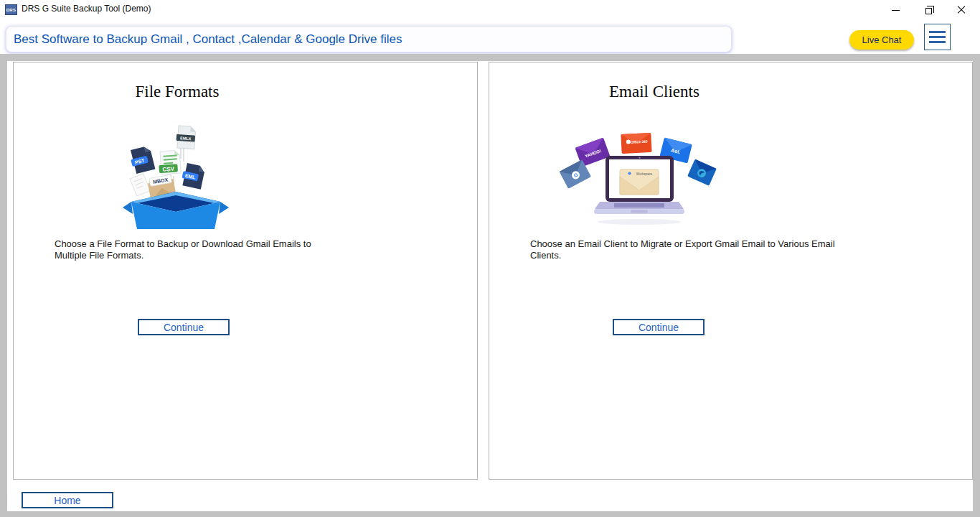 The height and width of the screenshot is (517, 980). Describe the element at coordinates (895, 10) in the screenshot. I see `minimize-button` at that location.